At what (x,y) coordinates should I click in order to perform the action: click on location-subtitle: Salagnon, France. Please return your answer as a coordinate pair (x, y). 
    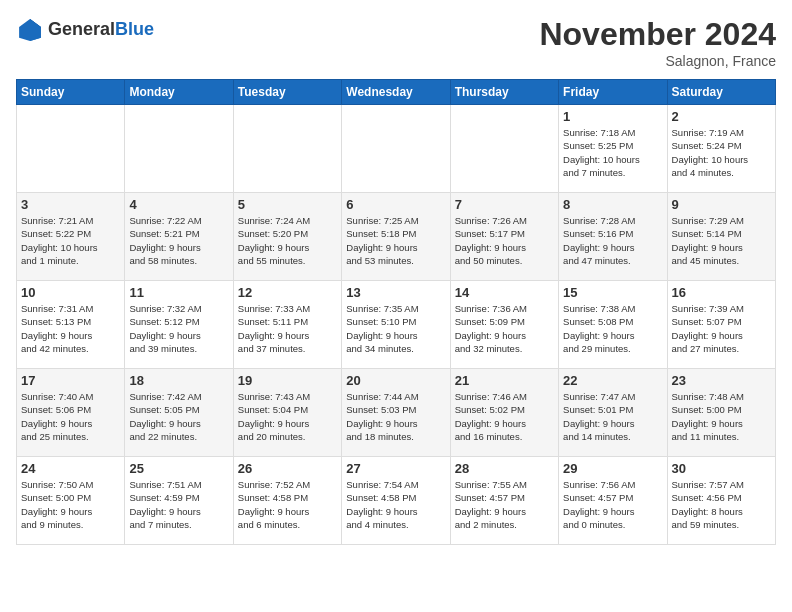
    Looking at the image, I should click on (658, 61).